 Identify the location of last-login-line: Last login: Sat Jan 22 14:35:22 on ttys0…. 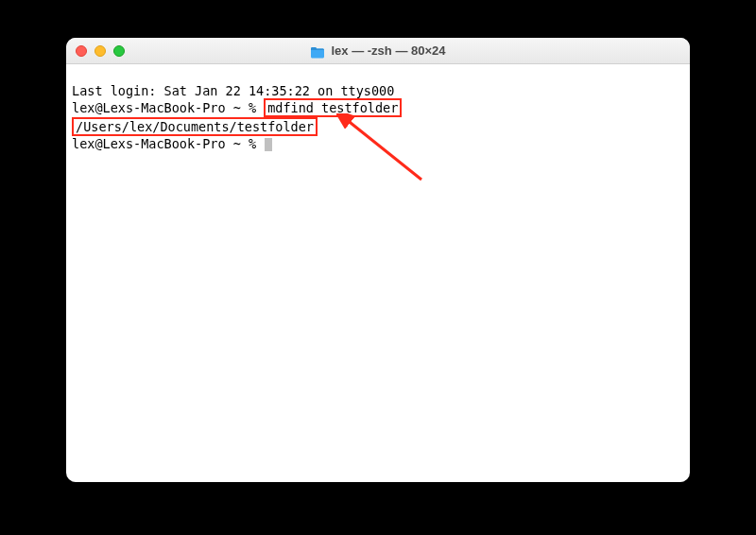
(378, 91).